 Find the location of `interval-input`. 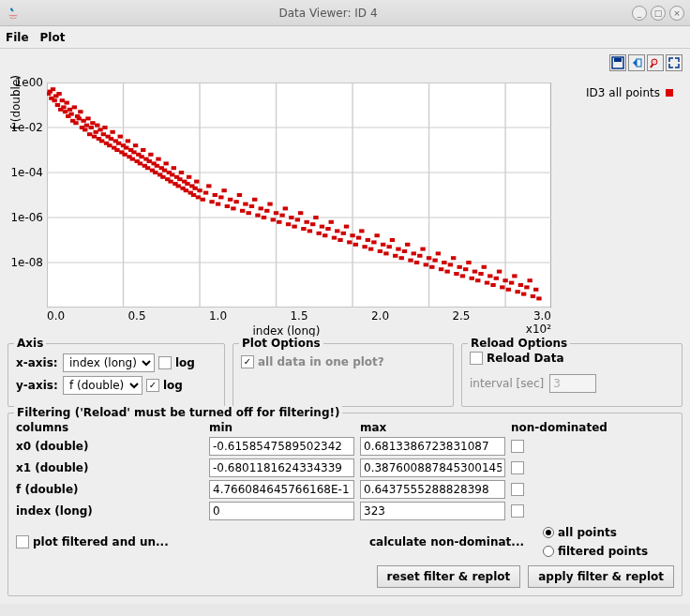

interval-input is located at coordinates (573, 383).